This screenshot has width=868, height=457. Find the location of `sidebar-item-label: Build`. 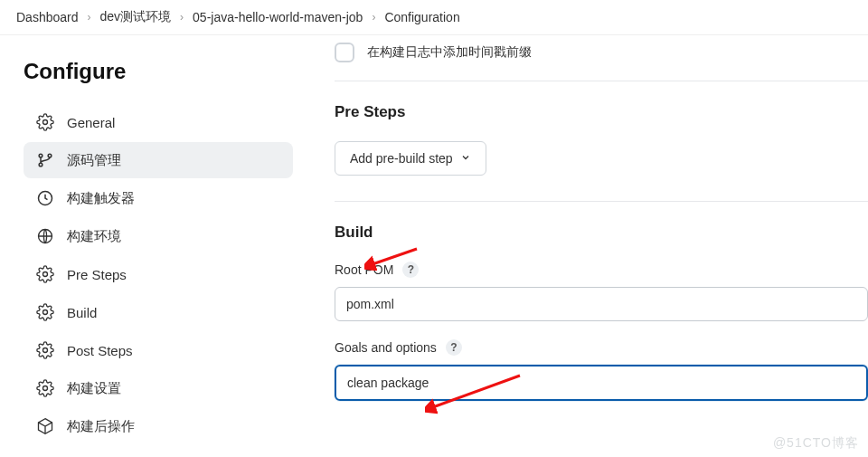

sidebar-item-label: Build is located at coordinates (81, 313).